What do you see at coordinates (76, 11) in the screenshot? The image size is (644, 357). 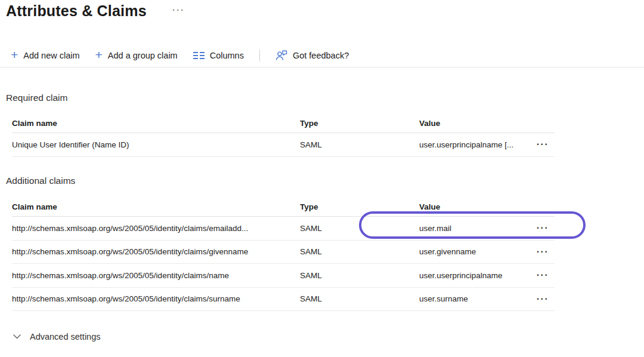 I see `page-title: Attributes & Claims` at bounding box center [76, 11].